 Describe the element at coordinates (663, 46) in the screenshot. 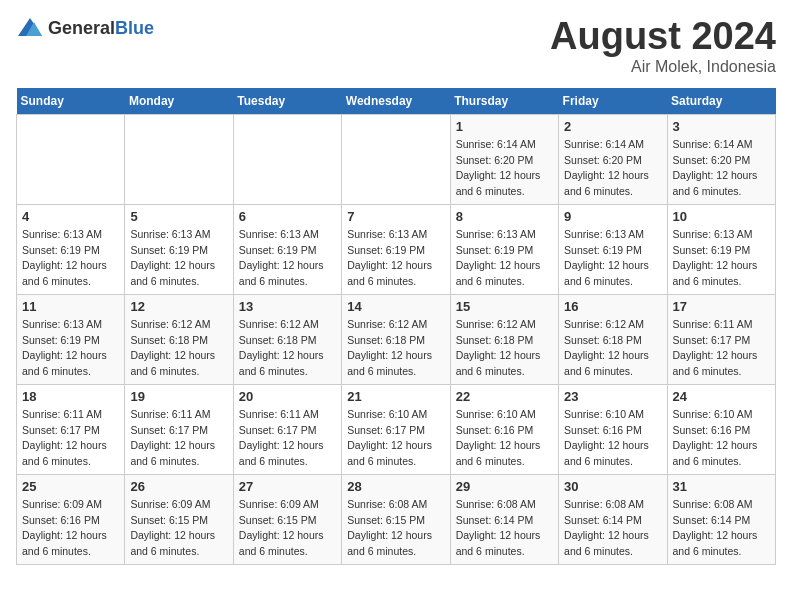

I see `title-block: August 2024 Air Molek, Indonesia` at that location.